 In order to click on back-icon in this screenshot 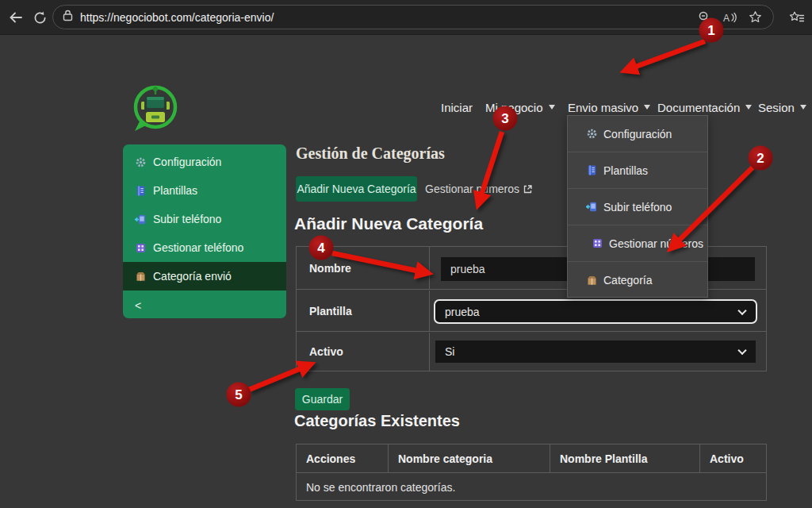, I will do `click(16, 17)`.